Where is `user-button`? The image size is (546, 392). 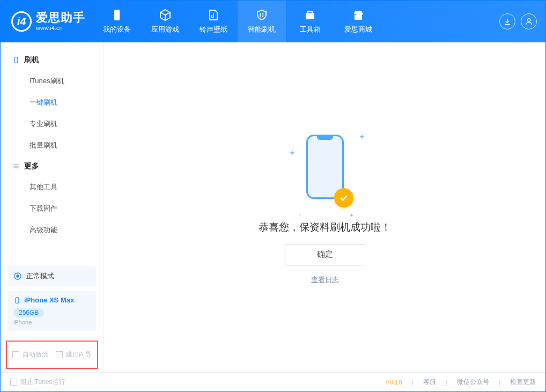
user-button is located at coordinates (529, 21).